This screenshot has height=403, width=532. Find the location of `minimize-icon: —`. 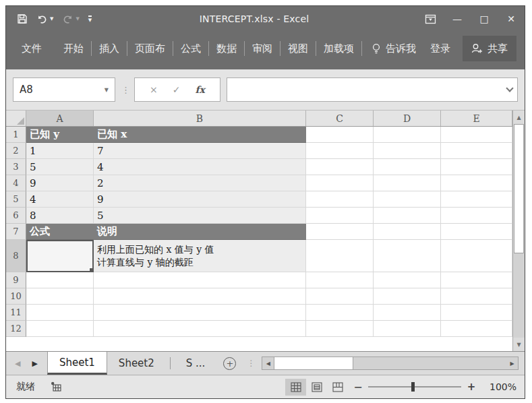

minimize-icon: — is located at coordinates (457, 19).